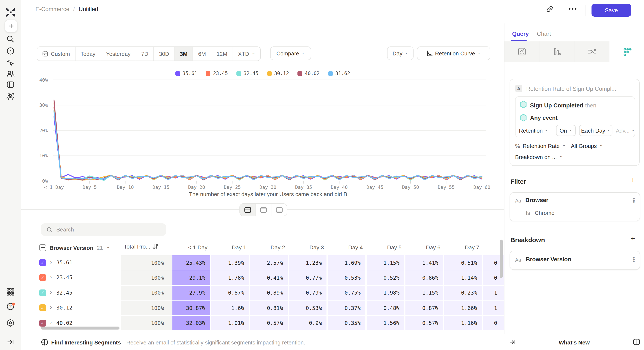 This screenshot has height=350, width=644. I want to click on range-xtd: XTD⌄, so click(247, 54).